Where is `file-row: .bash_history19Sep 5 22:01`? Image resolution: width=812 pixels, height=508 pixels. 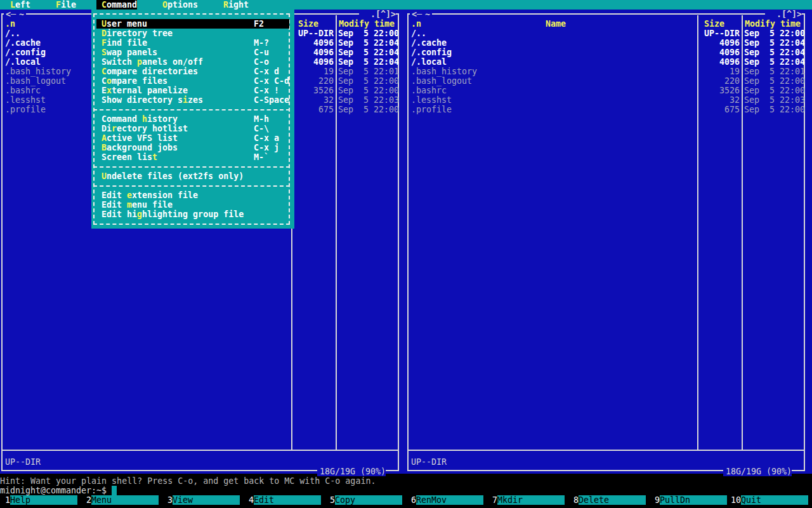 file-row: .bash_history19Sep 5 22:01 is located at coordinates (609, 71).